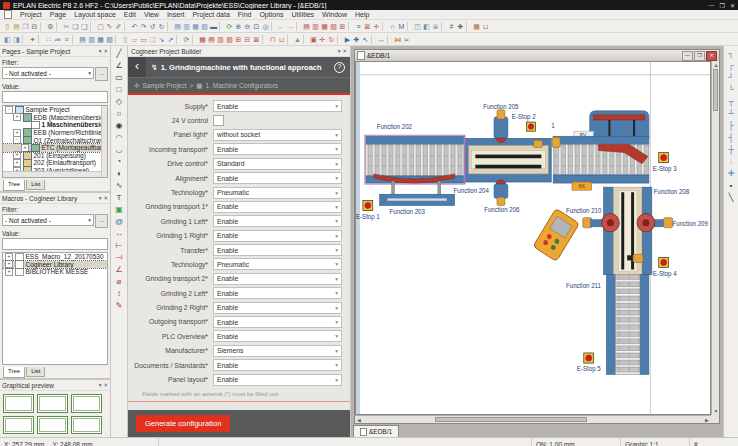 This screenshot has width=738, height=446. Describe the element at coordinates (707, 420) in the screenshot. I see `scroll-right-icon: ▶` at that location.